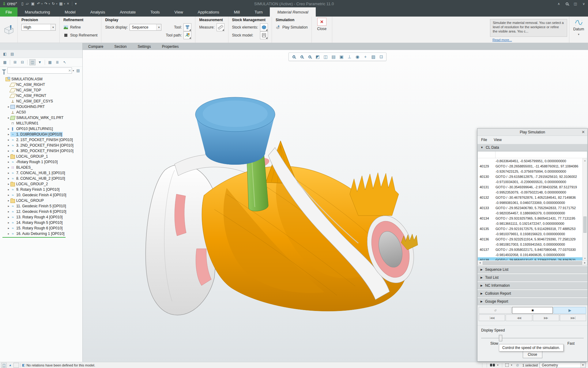  Describe the element at coordinates (500, 338) in the screenshot. I see `speed-slider-handle` at that location.